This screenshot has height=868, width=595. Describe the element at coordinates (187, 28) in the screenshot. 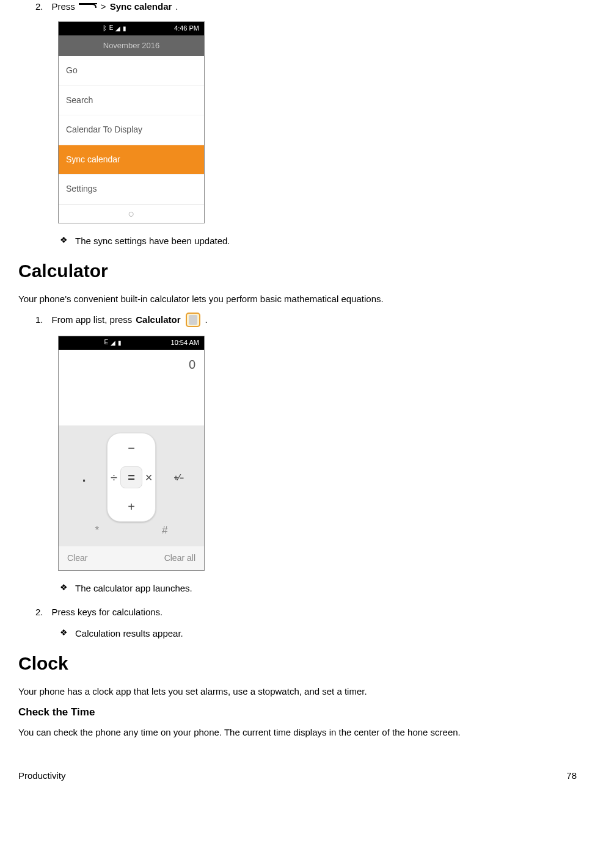

I see `clock-time: 4:46 PM` at that location.